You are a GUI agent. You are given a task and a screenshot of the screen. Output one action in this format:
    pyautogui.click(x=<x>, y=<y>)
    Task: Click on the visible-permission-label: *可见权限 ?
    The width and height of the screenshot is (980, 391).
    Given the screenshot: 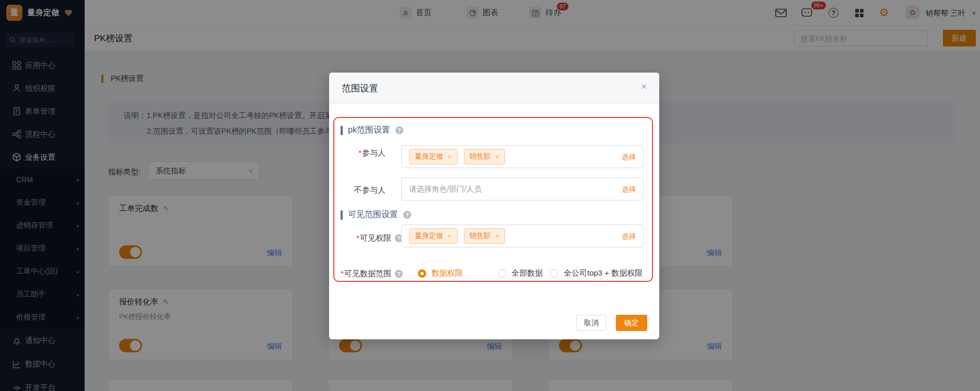 What is the action you would take?
    pyautogui.click(x=366, y=238)
    